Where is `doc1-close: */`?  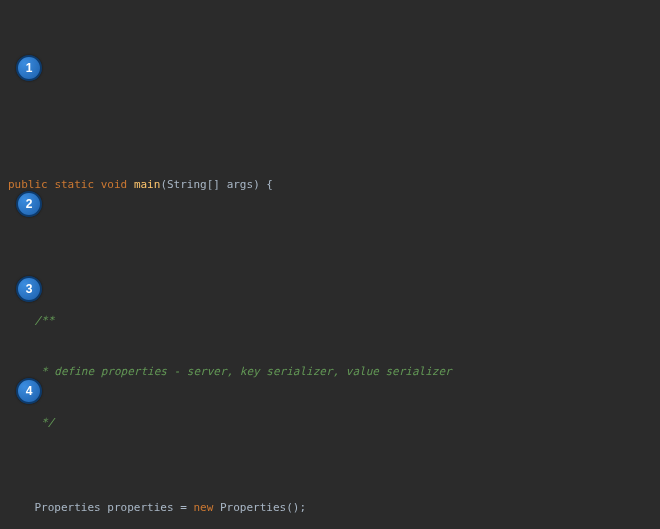
doc1-close: */ is located at coordinates (330, 422).